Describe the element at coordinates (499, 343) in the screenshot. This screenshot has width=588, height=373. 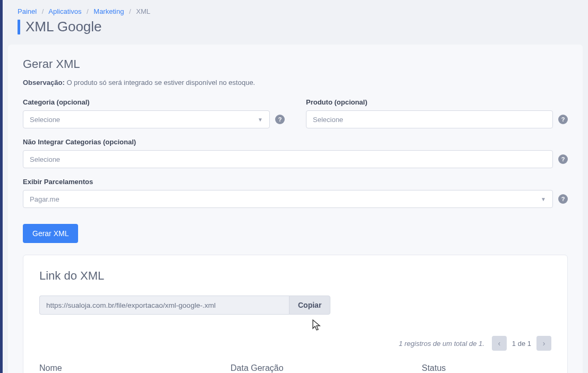
I see `chevron-left-icon: ‹` at that location.